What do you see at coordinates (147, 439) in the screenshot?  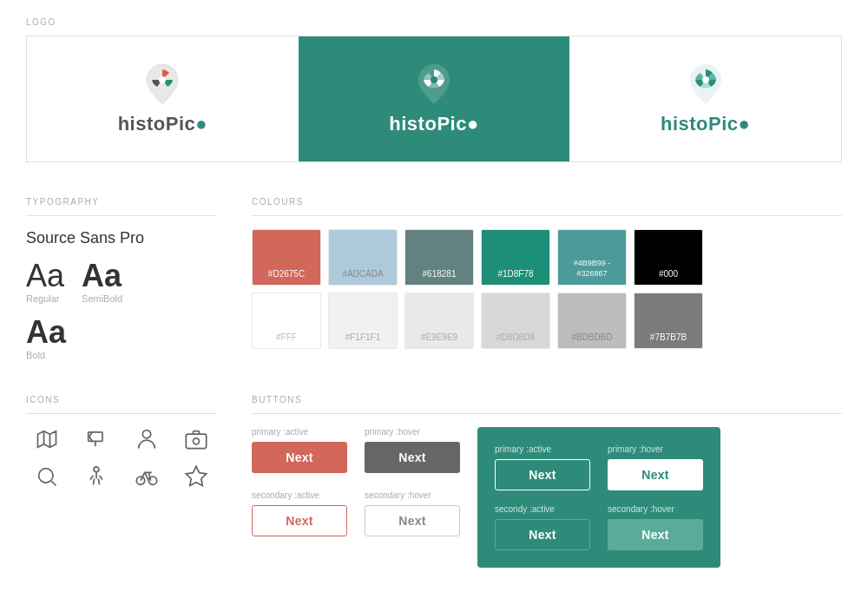 I see `person-icon` at bounding box center [147, 439].